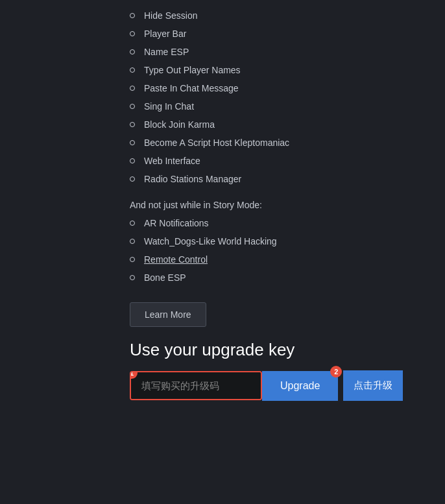 The height and width of the screenshot is (504, 445). I want to click on item-label: AR Notifications, so click(176, 223).